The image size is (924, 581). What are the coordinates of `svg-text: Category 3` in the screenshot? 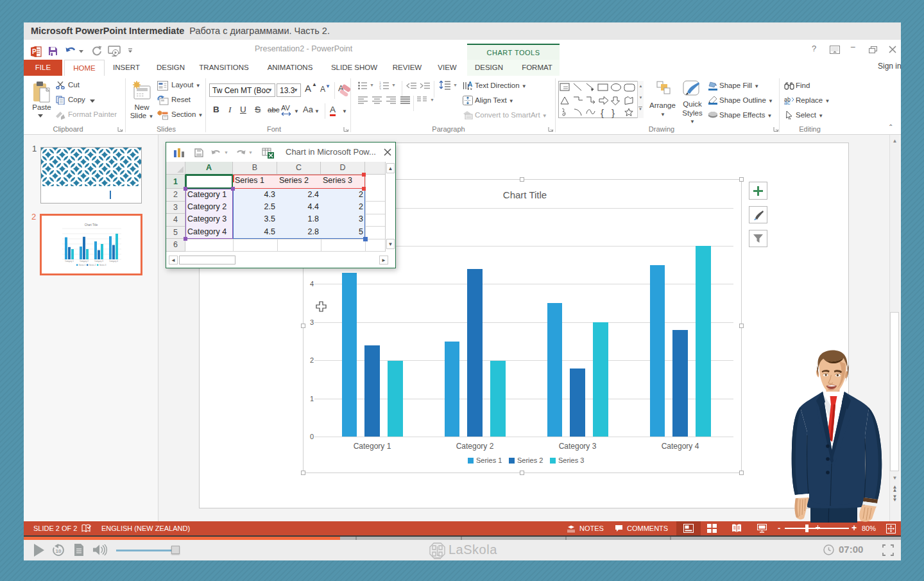 It's located at (99, 261).